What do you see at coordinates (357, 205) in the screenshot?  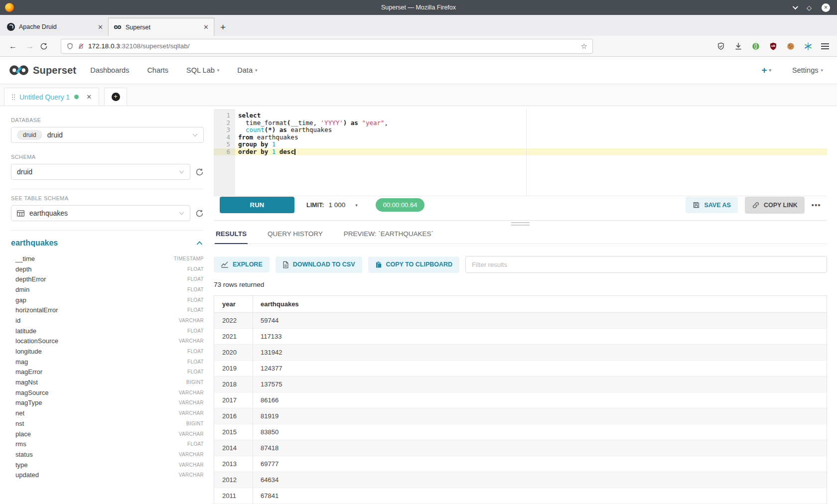 I see `limit-dropdown-icon: ▾` at bounding box center [357, 205].